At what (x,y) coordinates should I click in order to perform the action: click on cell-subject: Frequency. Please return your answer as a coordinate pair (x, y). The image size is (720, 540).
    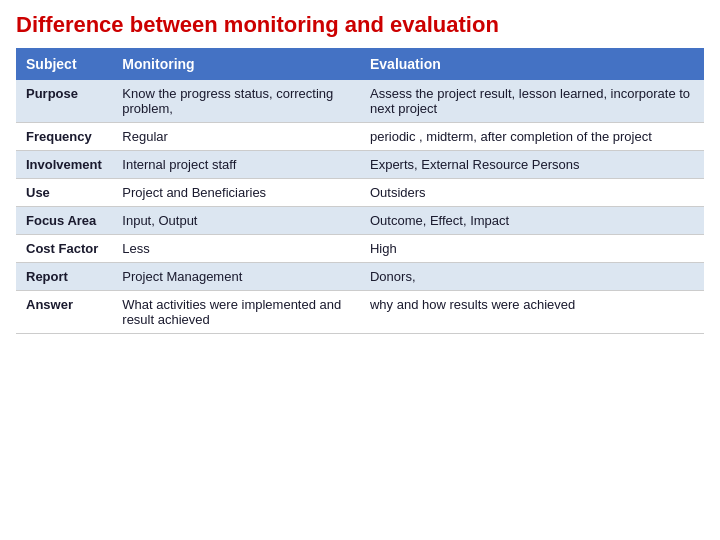
    Looking at the image, I should click on (64, 137).